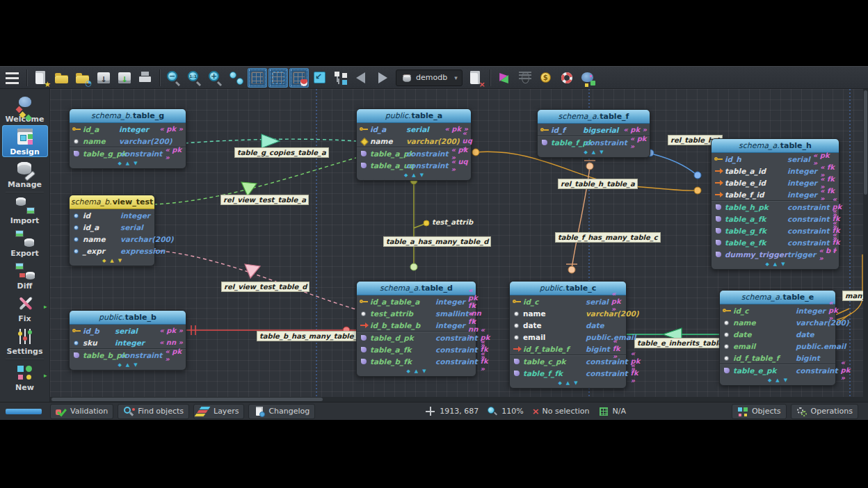  Describe the element at coordinates (128, 355) in the screenshot. I see `column-row: table_b_pkconstraint« pk »` at that location.